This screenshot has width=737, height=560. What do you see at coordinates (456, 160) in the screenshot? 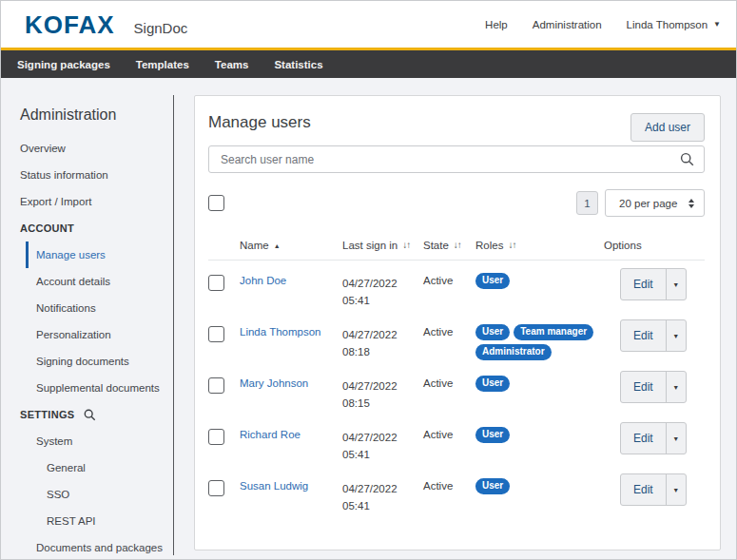
I see `search-wrap` at bounding box center [456, 160].